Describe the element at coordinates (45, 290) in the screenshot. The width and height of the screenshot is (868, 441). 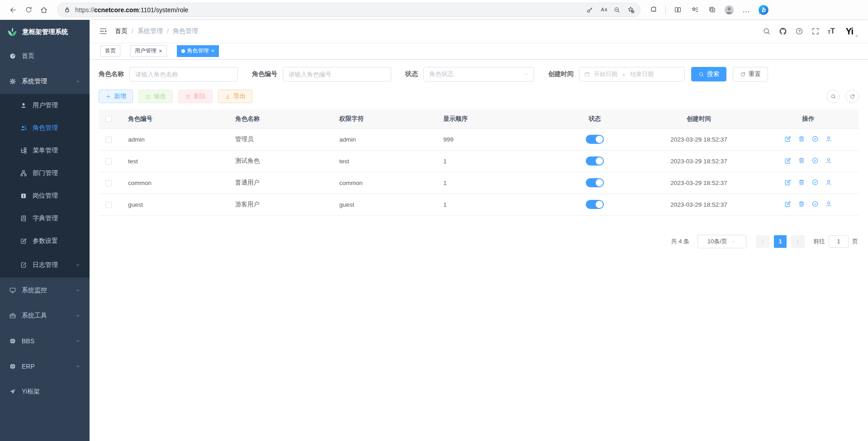
I see `sidebar-item-system-monitor: 系统监控` at that location.